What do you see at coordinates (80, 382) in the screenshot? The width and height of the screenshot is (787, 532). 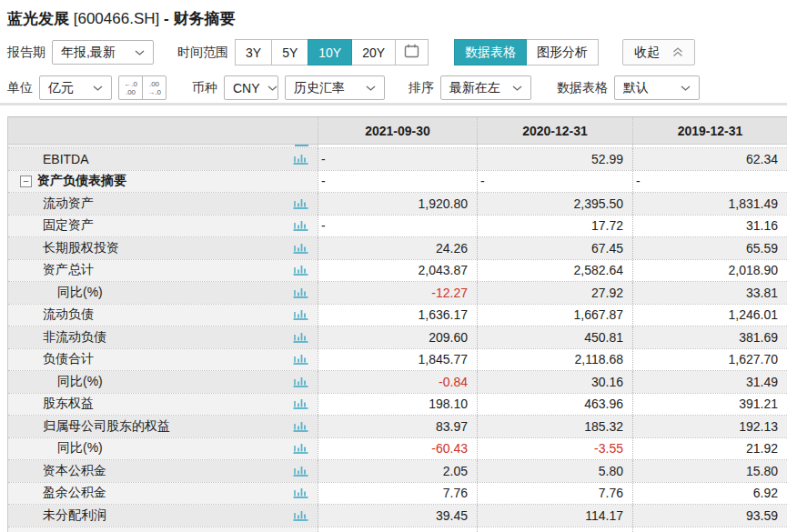 I see `row-label: 同比(%)` at bounding box center [80, 382].